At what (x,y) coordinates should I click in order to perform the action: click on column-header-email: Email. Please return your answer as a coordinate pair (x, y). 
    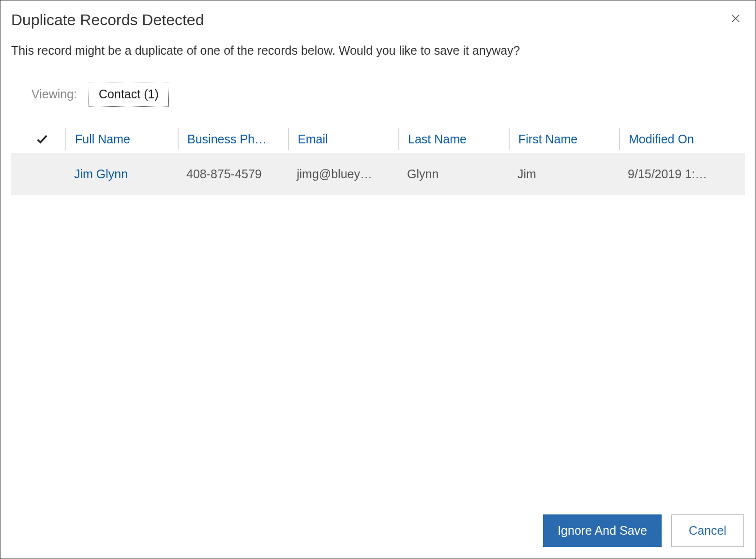
    Looking at the image, I should click on (343, 139).